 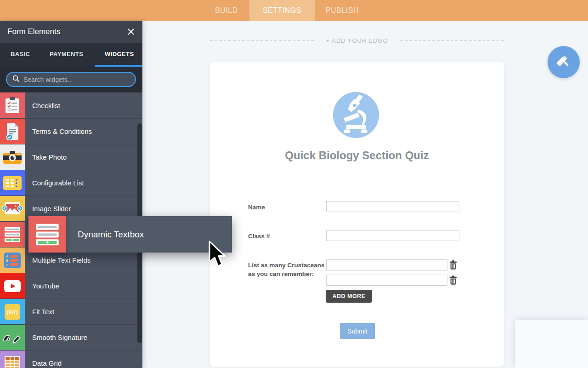 I want to click on tab-publish: PUBLISH, so click(x=342, y=10).